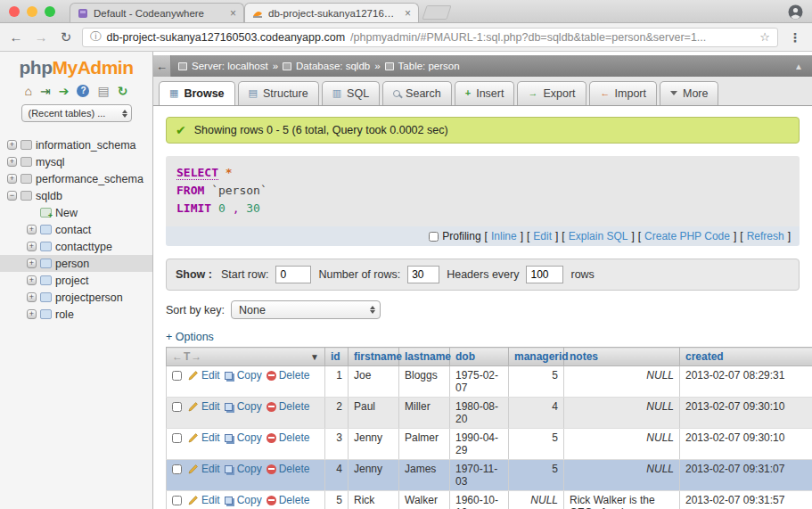 This screenshot has width=812, height=509. I want to click on sidebar-item-projectperson: + projectperson, so click(77, 298).